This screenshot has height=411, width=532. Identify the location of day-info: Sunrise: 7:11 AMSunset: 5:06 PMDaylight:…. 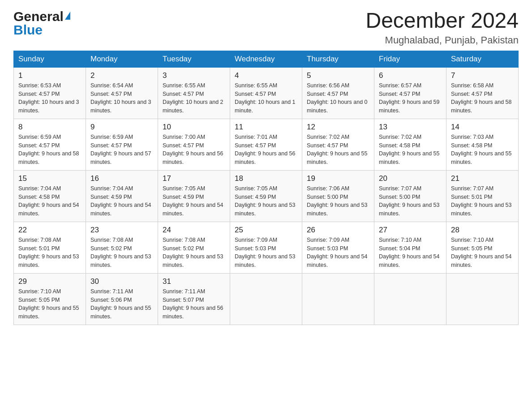
(121, 304).